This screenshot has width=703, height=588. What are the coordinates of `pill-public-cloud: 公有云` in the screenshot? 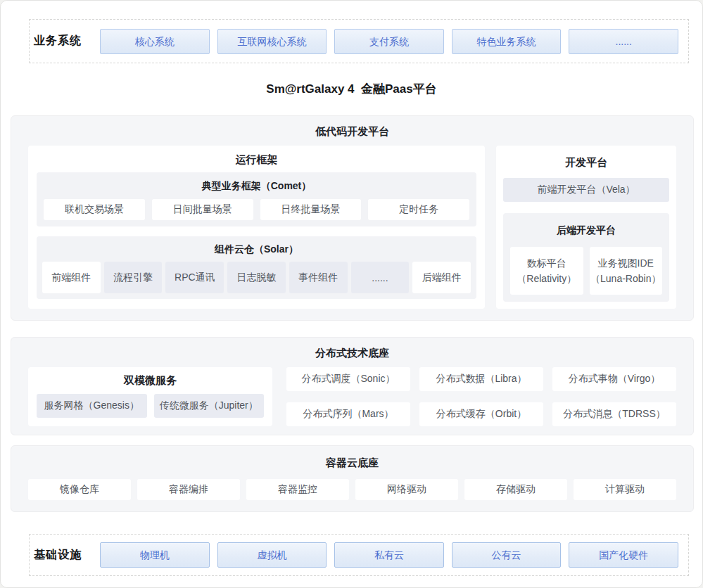 It's located at (507, 555).